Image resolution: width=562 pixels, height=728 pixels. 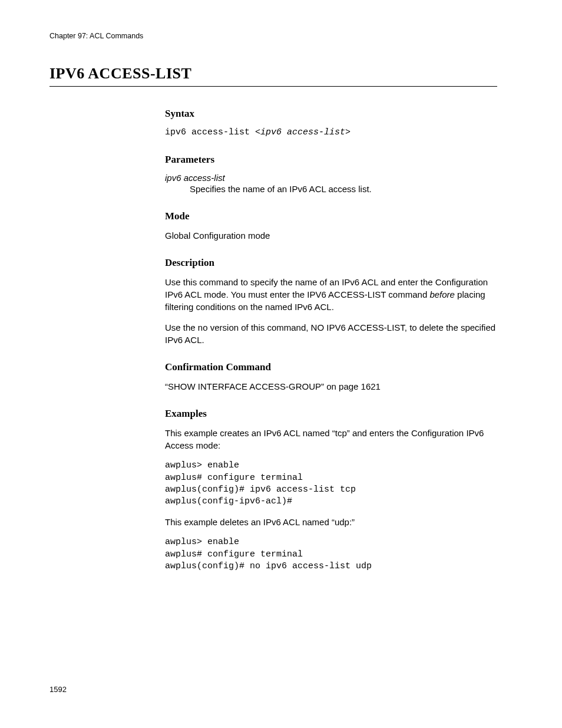 I want to click on heading-description: Description, so click(x=331, y=263).